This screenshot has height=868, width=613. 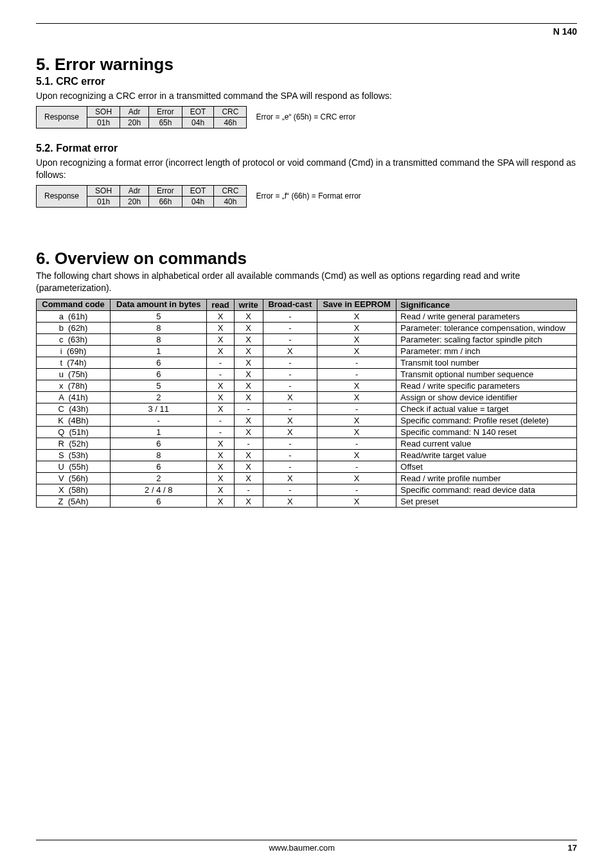 I want to click on cell: Parameter: tolerance compensation, windo…, so click(x=487, y=328).